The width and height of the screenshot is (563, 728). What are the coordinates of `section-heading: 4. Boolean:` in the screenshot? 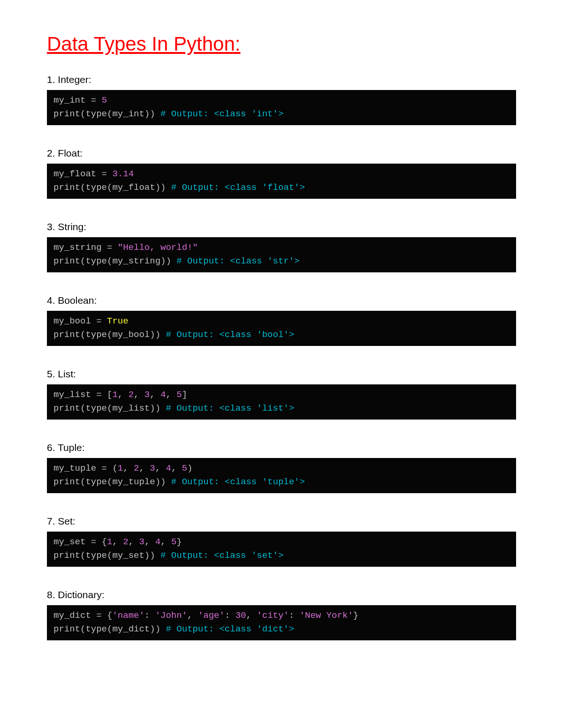 It's located at (282, 300).